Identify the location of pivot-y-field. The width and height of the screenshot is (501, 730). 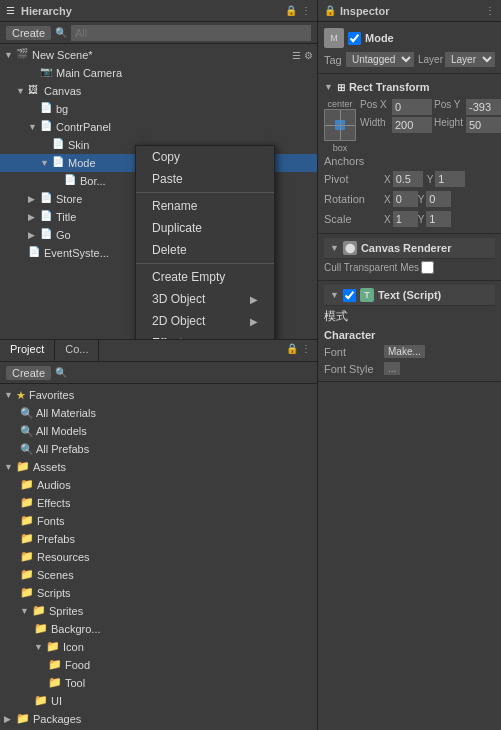
(450, 179).